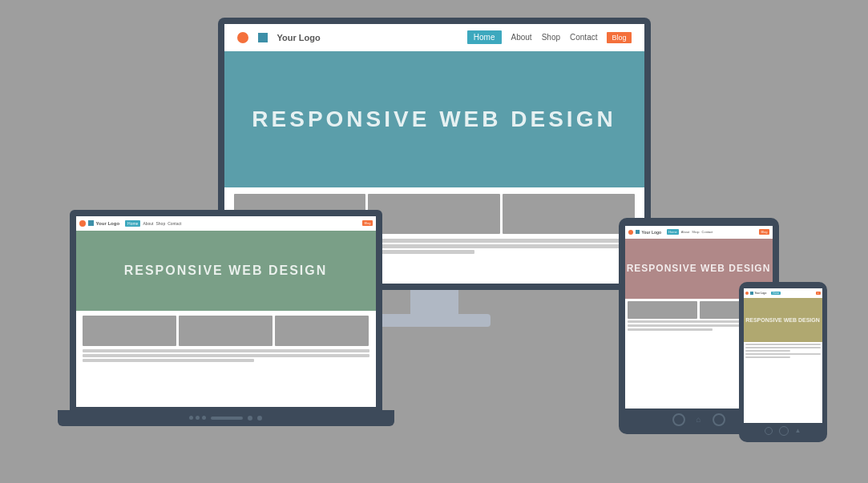 The width and height of the screenshot is (868, 483). What do you see at coordinates (226, 312) in the screenshot?
I see `laptop-screen: Your Logo Home About Shop Contact Blog R…` at bounding box center [226, 312].